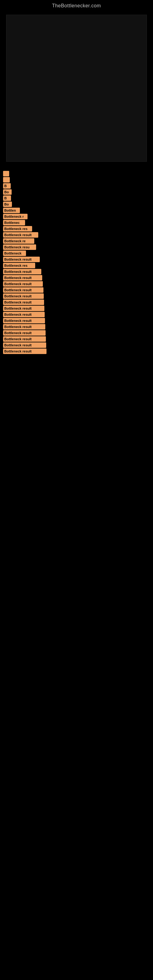 The image size is (153, 980). What do you see at coordinates (76, 88) in the screenshot?
I see `chart-area` at bounding box center [76, 88].